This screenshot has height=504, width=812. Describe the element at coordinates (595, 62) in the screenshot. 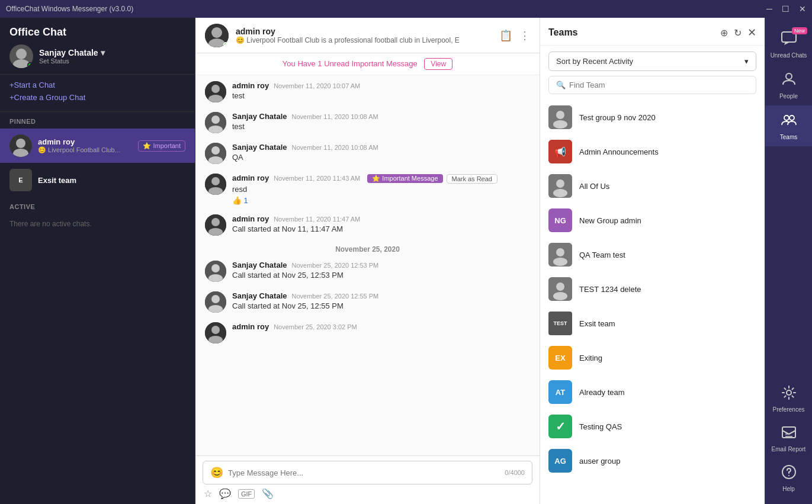

I see `sort-label: Sort by Recent Activity` at that location.